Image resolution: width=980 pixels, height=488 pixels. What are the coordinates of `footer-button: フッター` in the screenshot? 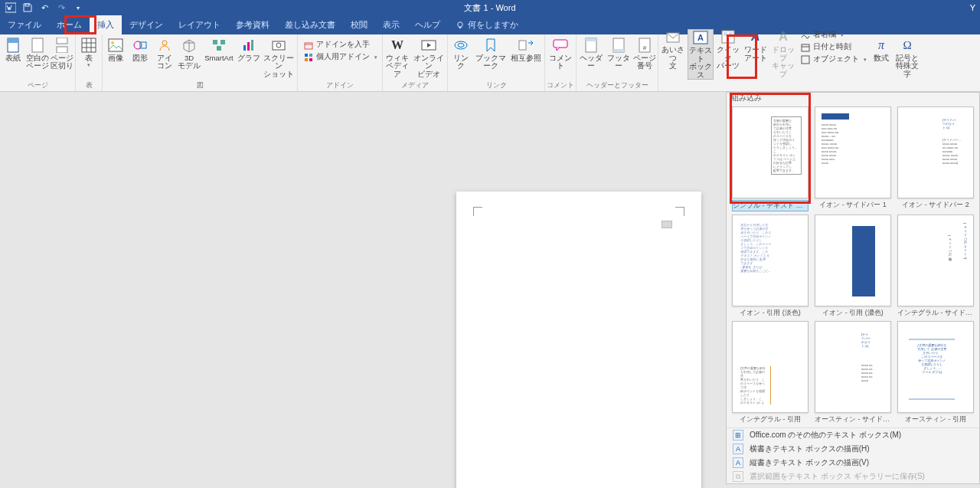 It's located at (619, 54).